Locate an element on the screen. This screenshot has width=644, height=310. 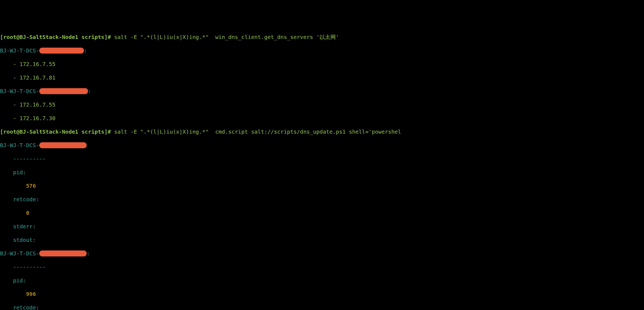
dns-entry: - 172.16.7.81 is located at coordinates (322, 78).